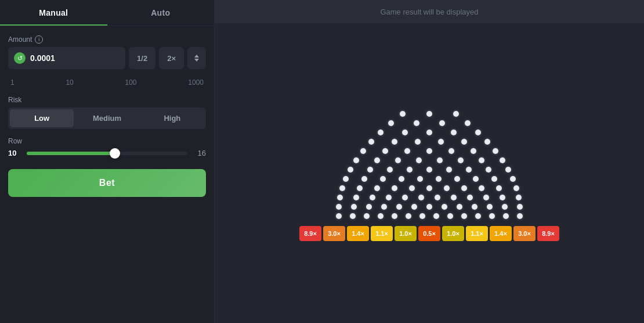 Image resolution: width=644 pixels, height=323 pixels. I want to click on amount-info-icon: i, so click(39, 40).